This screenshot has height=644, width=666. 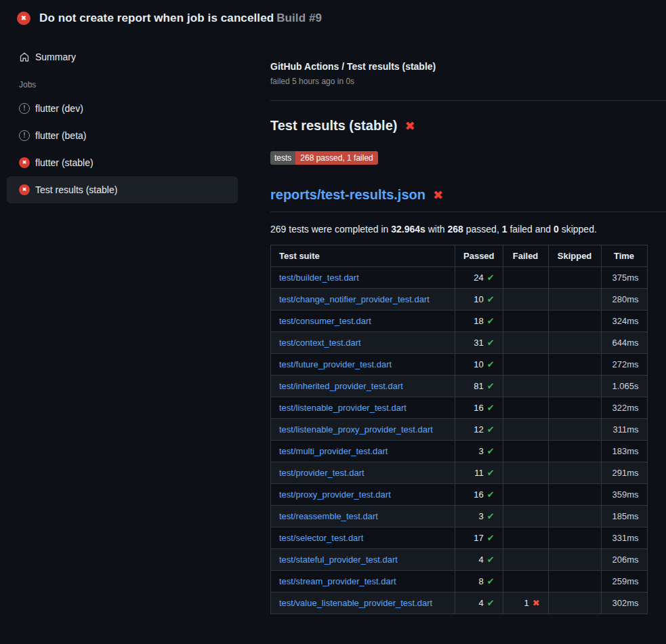 What do you see at coordinates (459, 495) in the screenshot?
I see `table-row: test/proxy_provider_test.dart16✔359ms` at bounding box center [459, 495].